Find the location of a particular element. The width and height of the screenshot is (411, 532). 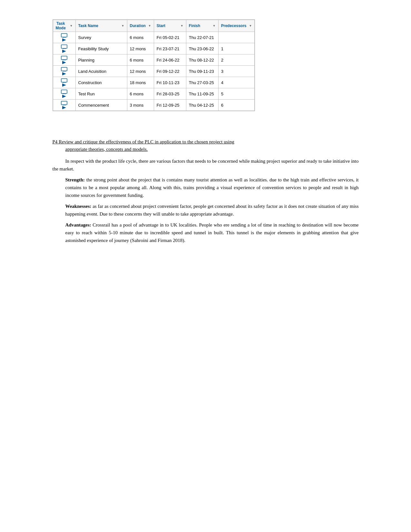

th-task-name: Task Name ▼ is located at coordinates (101, 26).